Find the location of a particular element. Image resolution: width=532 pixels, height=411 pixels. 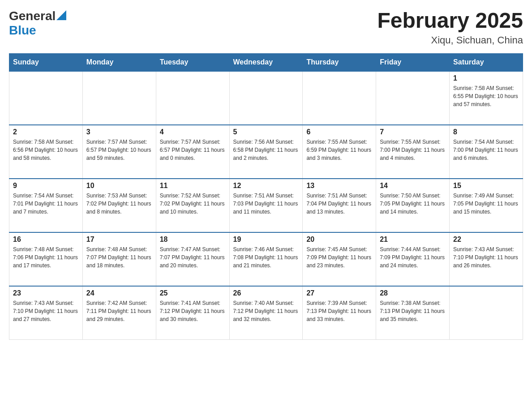

calendar-cell: 23Sunrise: 7:43 AM Sunset: 7:10 PM Dayli… is located at coordinates (46, 313).